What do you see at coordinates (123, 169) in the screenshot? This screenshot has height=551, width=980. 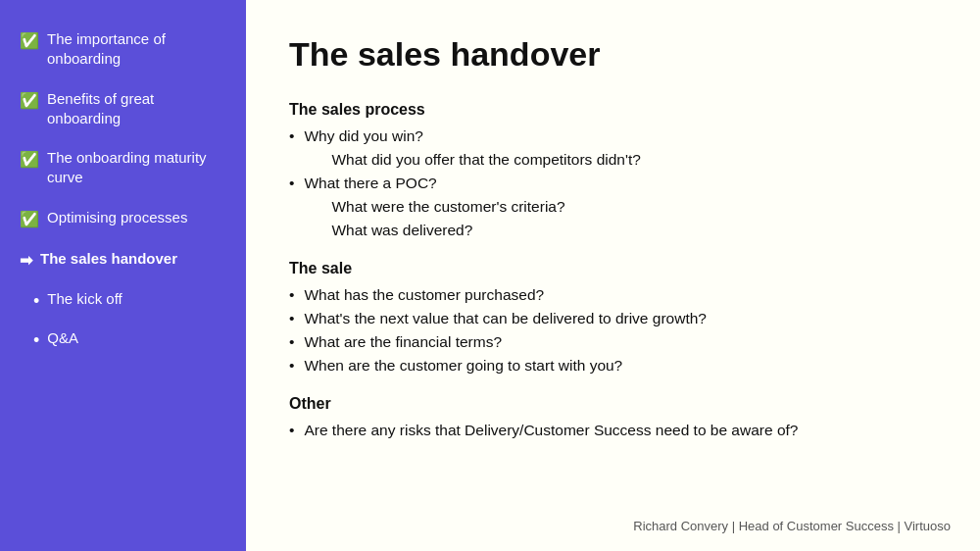 I see `sidebar-item-maturity: ✅The onboarding maturity curve` at bounding box center [123, 169].